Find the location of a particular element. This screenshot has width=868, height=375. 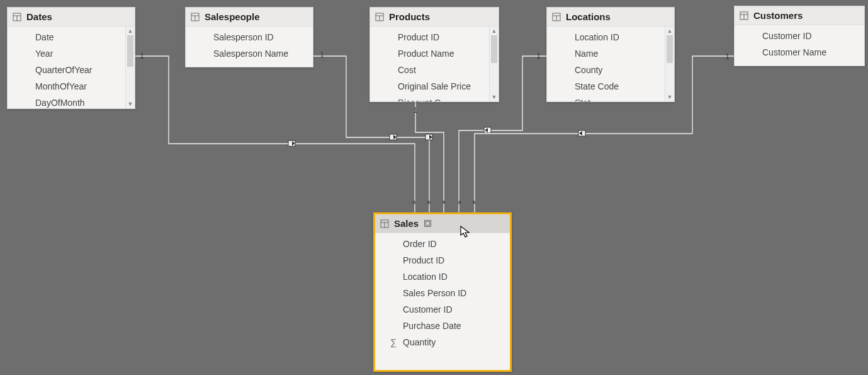

field: Stat is located at coordinates (606, 98).